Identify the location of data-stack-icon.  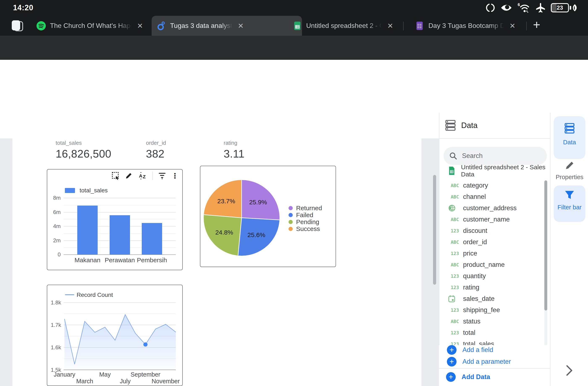
(570, 128).